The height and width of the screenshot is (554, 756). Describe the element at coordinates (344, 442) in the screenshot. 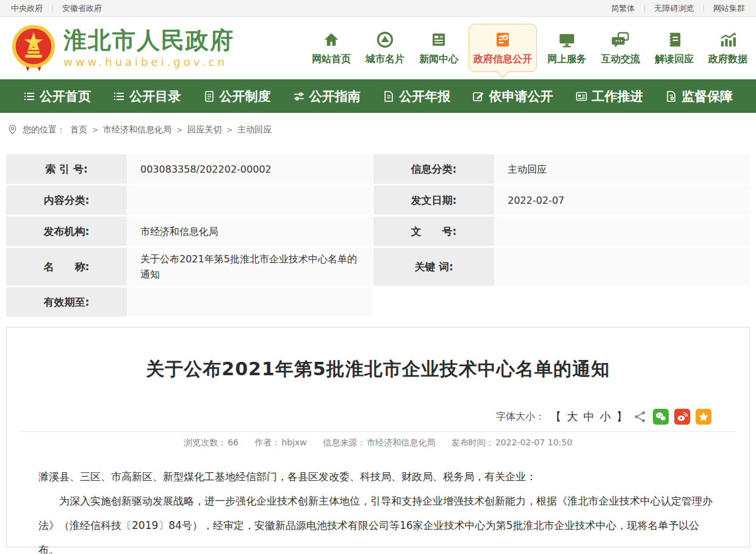

I see `meta-label: 信息来源：` at that location.